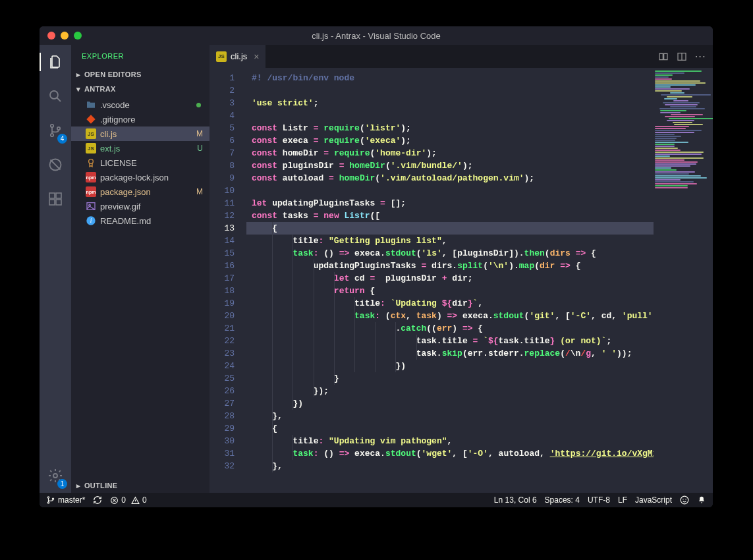 Image resolution: width=753 pixels, height=560 pixels. Describe the element at coordinates (140, 105) in the screenshot. I see `file-row: .vscode` at that location.